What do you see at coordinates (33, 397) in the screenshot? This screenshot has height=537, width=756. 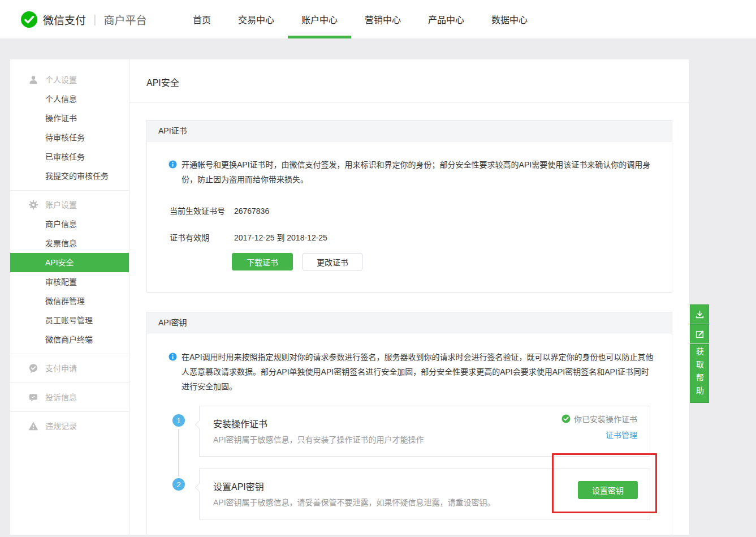 I see `chat-icon` at bounding box center [33, 397].